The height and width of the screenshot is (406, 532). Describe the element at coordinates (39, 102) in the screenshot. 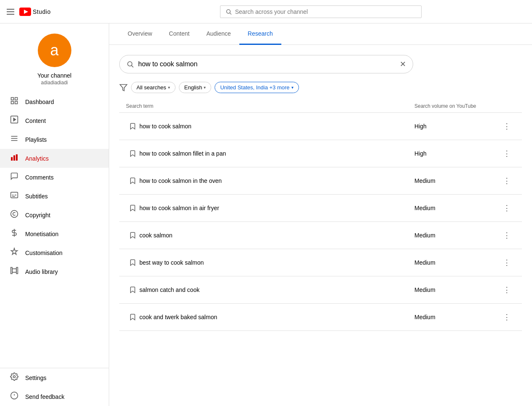

I see `sidebar-item-label-dashboard: Dashboard` at that location.